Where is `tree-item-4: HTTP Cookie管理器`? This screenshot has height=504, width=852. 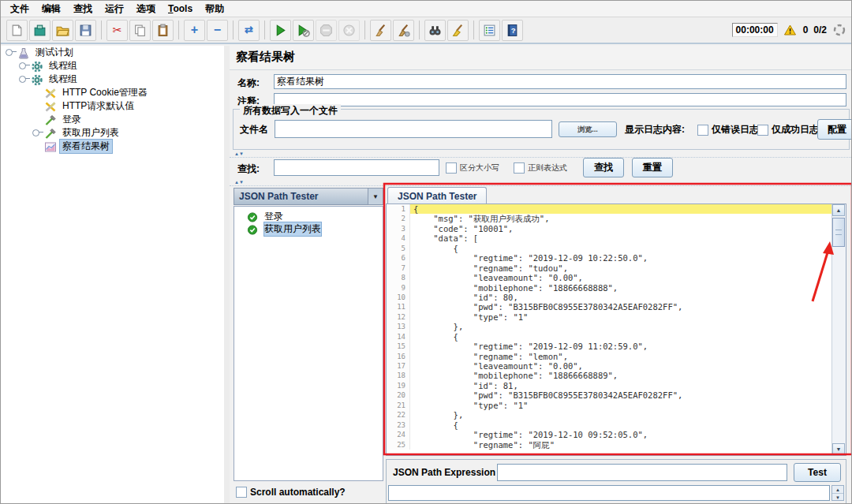 tree-item-4: HTTP Cookie管理器 is located at coordinates (112, 93).